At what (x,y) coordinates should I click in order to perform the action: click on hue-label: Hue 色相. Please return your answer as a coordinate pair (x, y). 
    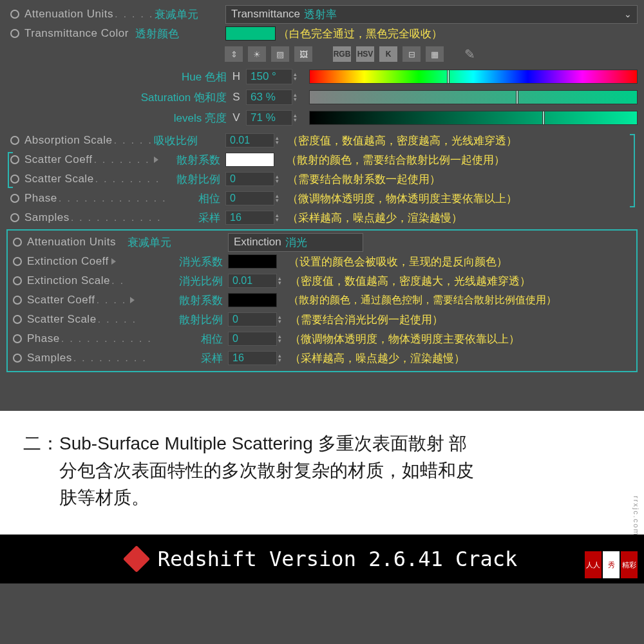
    Looking at the image, I should click on (117, 77).